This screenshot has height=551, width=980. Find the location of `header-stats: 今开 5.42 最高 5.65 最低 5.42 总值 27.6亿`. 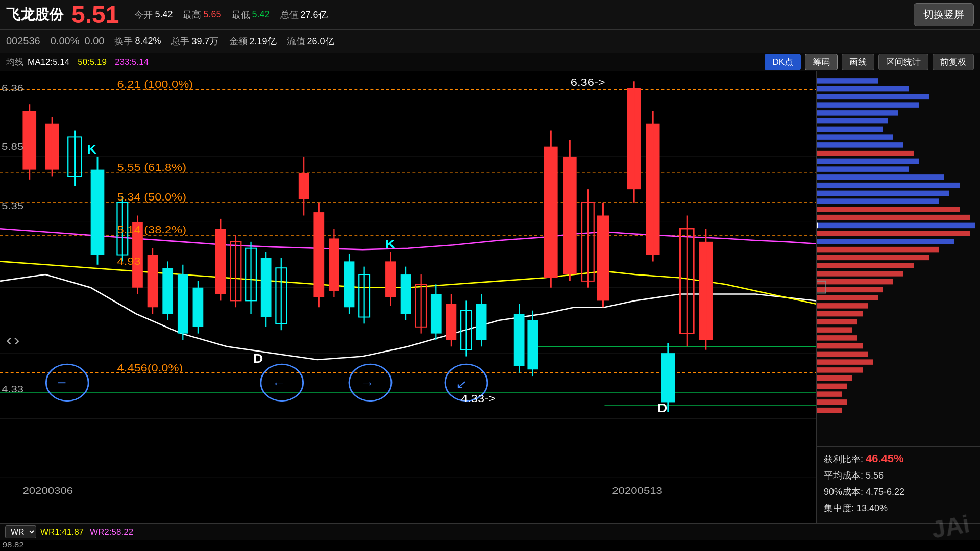

header-stats: 今开 5.42 最高 5.65 最低 5.42 总值 27.6亿 is located at coordinates (524, 15).